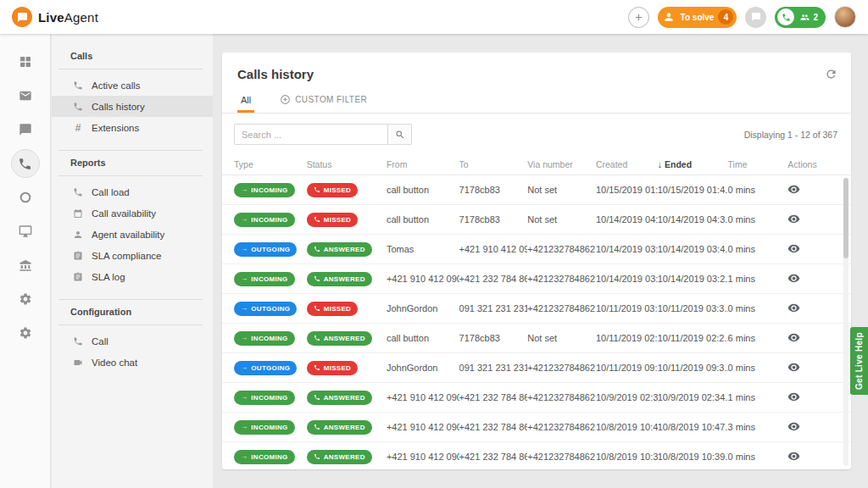 The height and width of the screenshot is (488, 868). I want to click on table-row: →OUTGOINGANSWEREDTomas+421 910 412 090+4…, so click(537, 249).